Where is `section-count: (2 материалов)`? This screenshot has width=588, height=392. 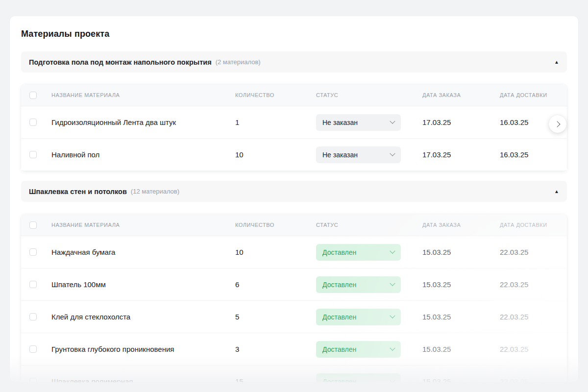 section-count: (2 материалов) is located at coordinates (238, 62).